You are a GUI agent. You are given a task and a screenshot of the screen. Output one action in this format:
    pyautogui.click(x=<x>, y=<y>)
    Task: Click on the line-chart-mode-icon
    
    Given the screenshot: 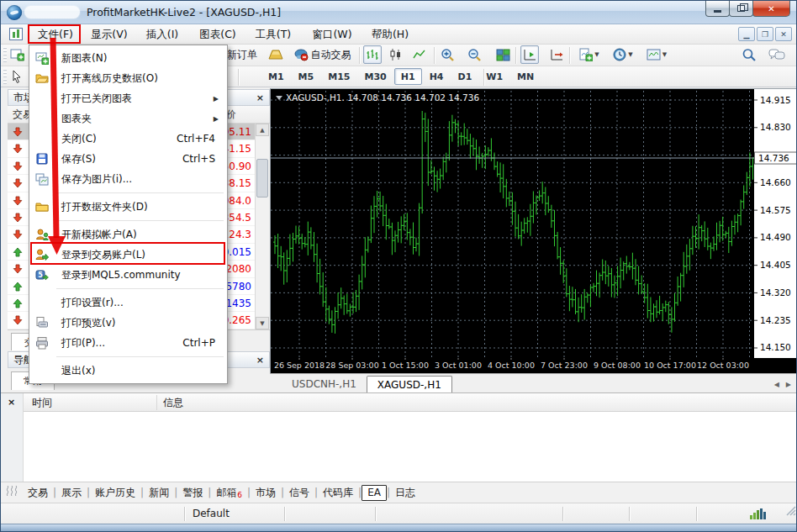 What is the action you would take?
    pyautogui.click(x=420, y=55)
    